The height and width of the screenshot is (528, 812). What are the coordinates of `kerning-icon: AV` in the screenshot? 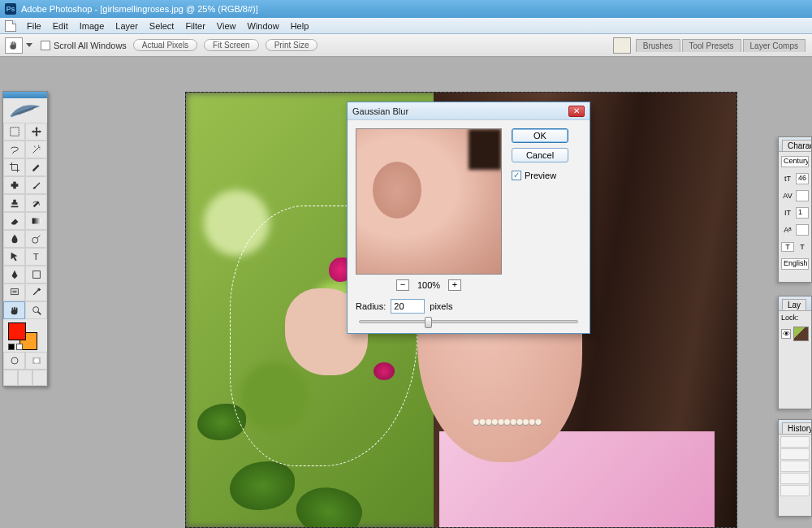 It's located at (788, 196).